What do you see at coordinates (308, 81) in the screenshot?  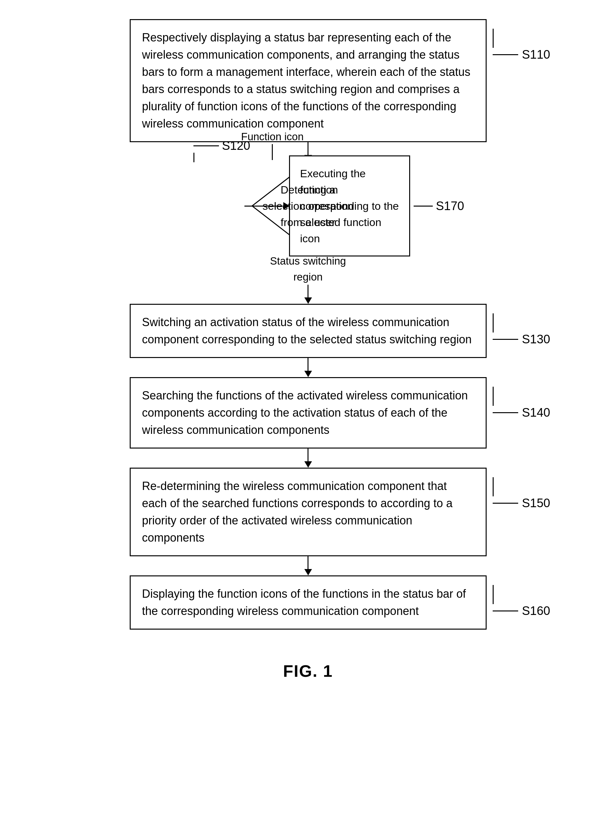 I see `s110-wrapper: Respectively displaying a status bar rep…` at bounding box center [308, 81].